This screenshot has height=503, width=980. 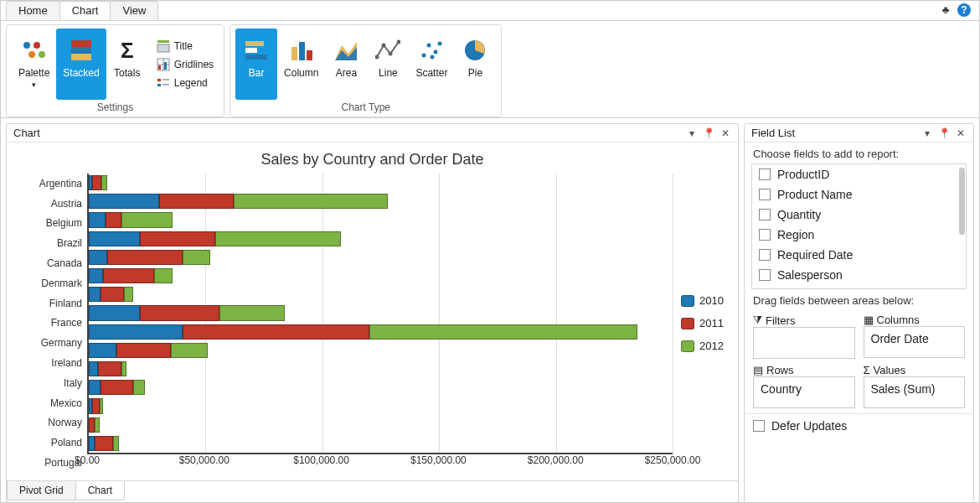 What do you see at coordinates (759, 426) in the screenshot?
I see `defer-checkbox` at bounding box center [759, 426].